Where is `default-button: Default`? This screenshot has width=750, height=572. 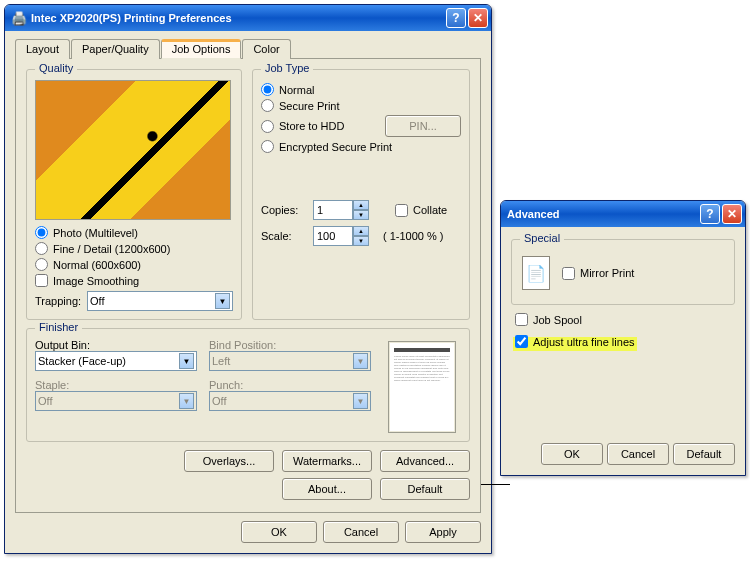
default-button: Default is located at coordinates (425, 489).